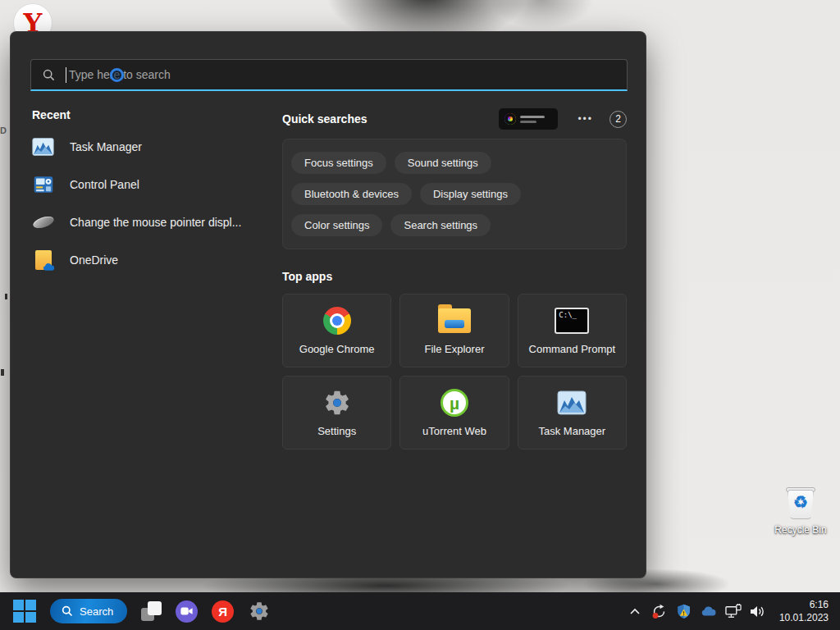  Describe the element at coordinates (454, 194) in the screenshot. I see `chip-row: Bluetooth & devices Display settings` at that location.